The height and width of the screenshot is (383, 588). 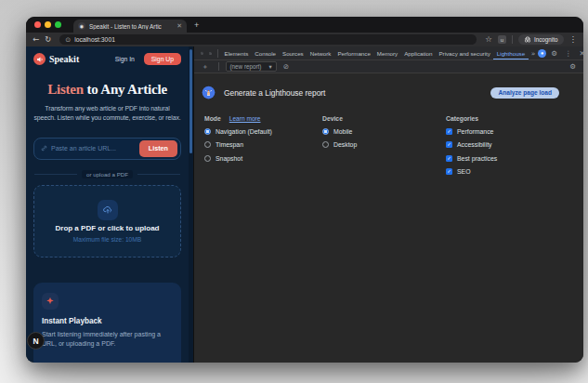 I want to click on new-report-plus-icon: ＋, so click(x=205, y=67).